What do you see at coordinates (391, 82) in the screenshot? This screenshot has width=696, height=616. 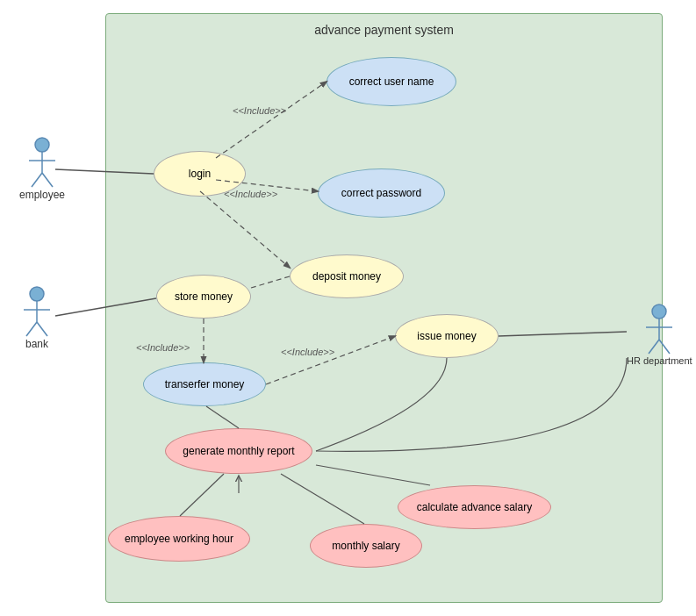 I see `correct-user-label: correct user name` at bounding box center [391, 82].